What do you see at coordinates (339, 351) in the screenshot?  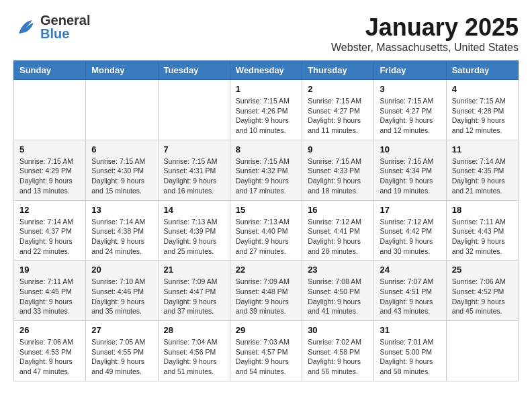 I see `calendar-cell: 30Sunrise: 7:02 AM Sunset: 4:58 PM Dayli…` at bounding box center [339, 351].